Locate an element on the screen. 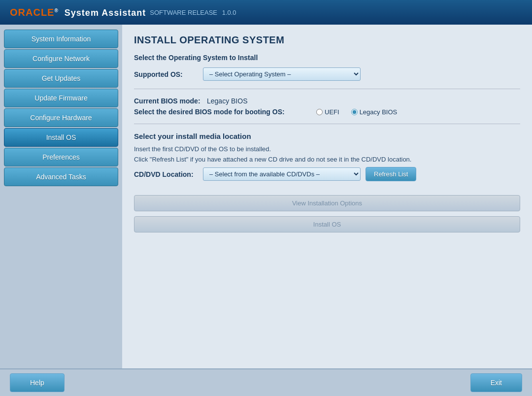 The width and height of the screenshot is (532, 396). app-name: System Assistant is located at coordinates (105, 13).